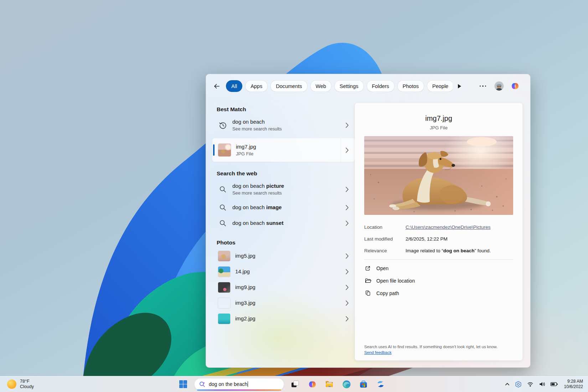  Describe the element at coordinates (295, 384) in the screenshot. I see `task-view-icon` at that location.